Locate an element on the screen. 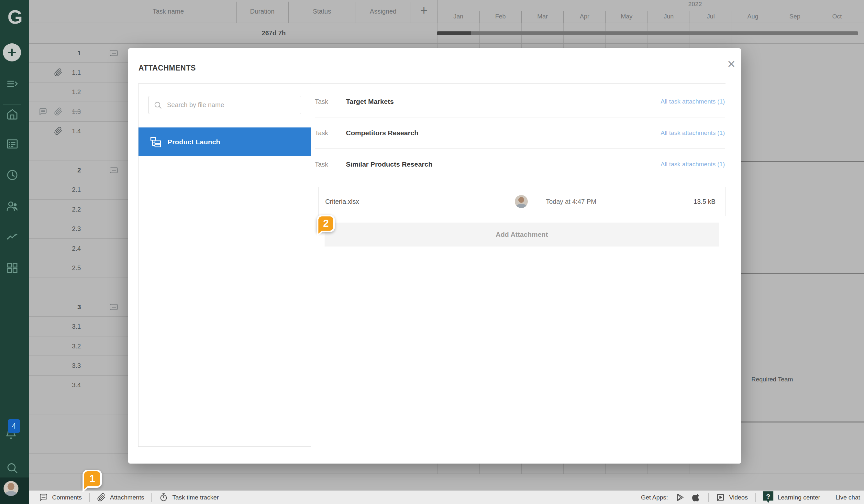 This screenshot has width=864, height=504. google-play-icon is located at coordinates (680, 497).